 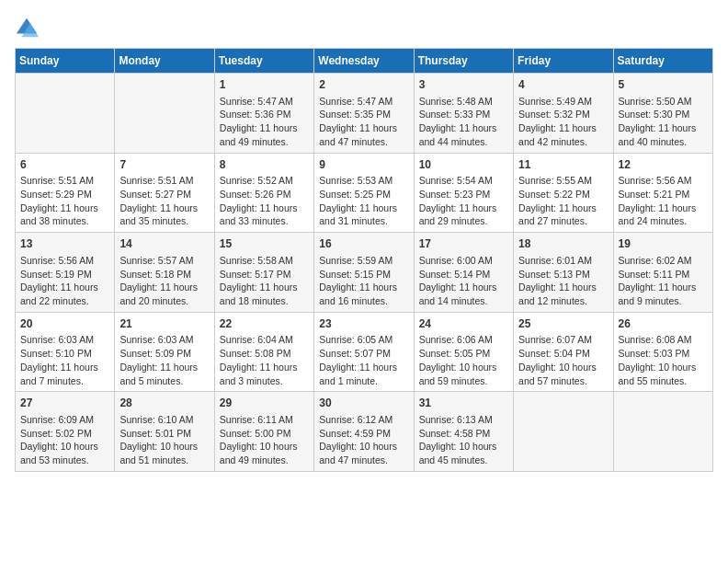 I want to click on day-number: 18, so click(x=563, y=245).